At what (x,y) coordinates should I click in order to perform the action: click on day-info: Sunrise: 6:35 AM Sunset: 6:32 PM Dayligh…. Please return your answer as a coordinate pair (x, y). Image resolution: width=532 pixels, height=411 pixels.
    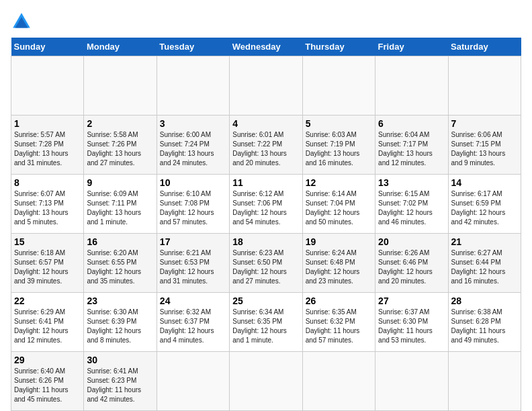
    Looking at the image, I should click on (339, 326).